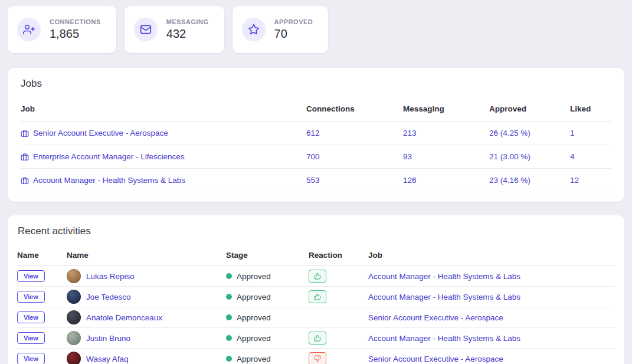 This screenshot has width=632, height=364. Describe the element at coordinates (124, 317) in the screenshot. I see `person-name-link: Anatole Demonceaux` at that location.